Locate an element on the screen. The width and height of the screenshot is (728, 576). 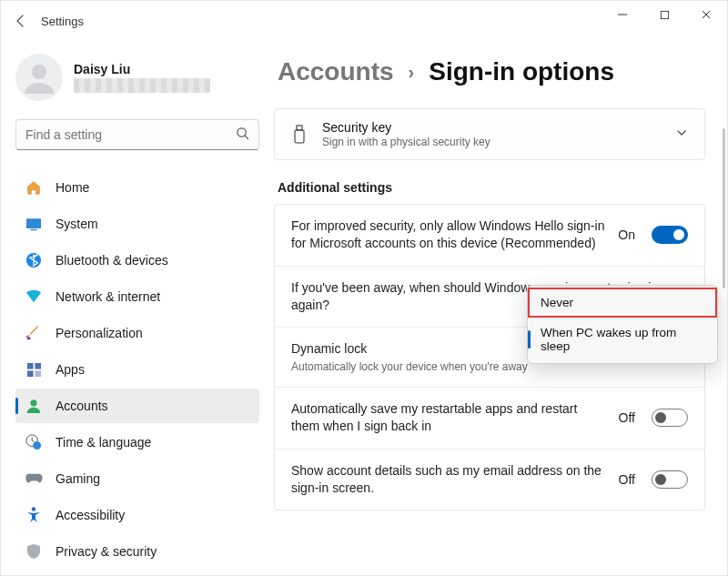
row-text: Show account details such as my email ad… is located at coordinates (449, 480).